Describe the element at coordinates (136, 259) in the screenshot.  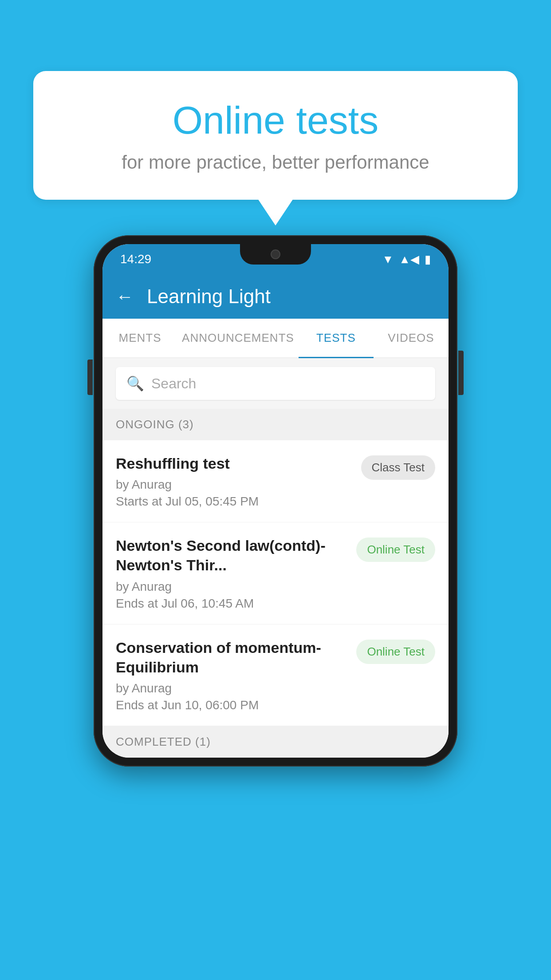
I see `status-time: 14:29` at that location.